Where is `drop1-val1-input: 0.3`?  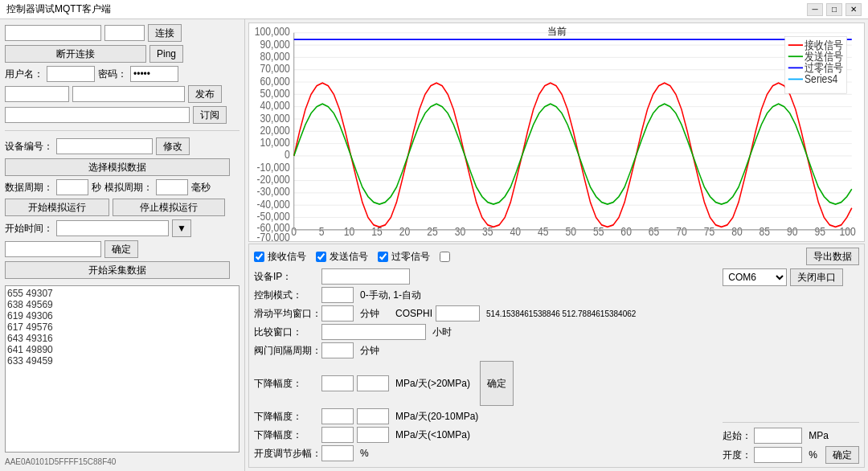
drop1-val1-input: 0.3 is located at coordinates (338, 383).